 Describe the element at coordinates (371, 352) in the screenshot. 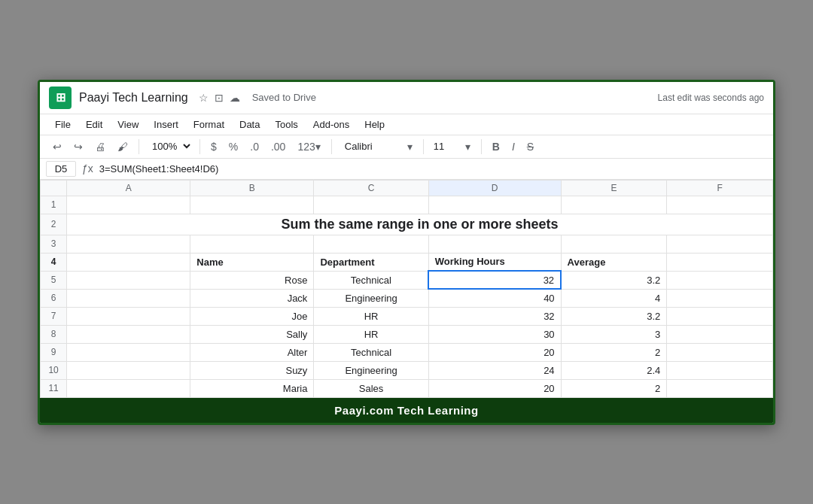

I see `cell-dept-alter: Technical` at that location.